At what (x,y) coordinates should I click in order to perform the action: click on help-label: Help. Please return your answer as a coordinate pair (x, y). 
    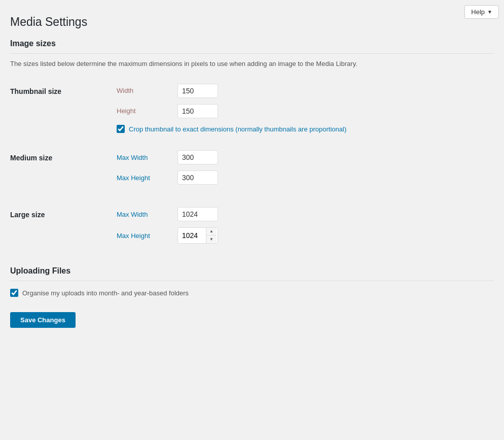
    Looking at the image, I should click on (478, 12).